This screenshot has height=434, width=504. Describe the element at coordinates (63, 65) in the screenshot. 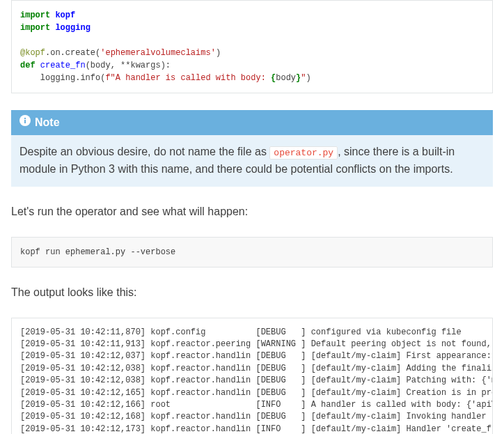

I see `function-name: create_fn` at that location.